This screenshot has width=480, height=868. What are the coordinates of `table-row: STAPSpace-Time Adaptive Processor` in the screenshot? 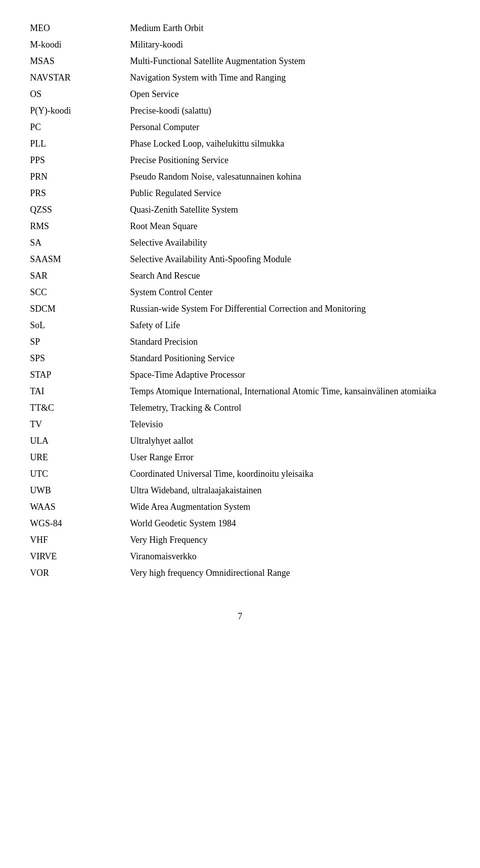 It's located at (240, 375).